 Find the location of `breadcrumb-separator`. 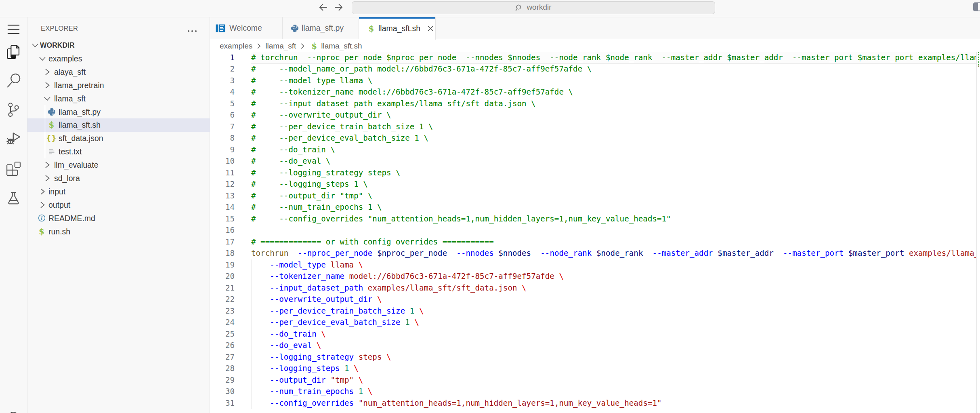

breadcrumb-separator is located at coordinates (302, 46).